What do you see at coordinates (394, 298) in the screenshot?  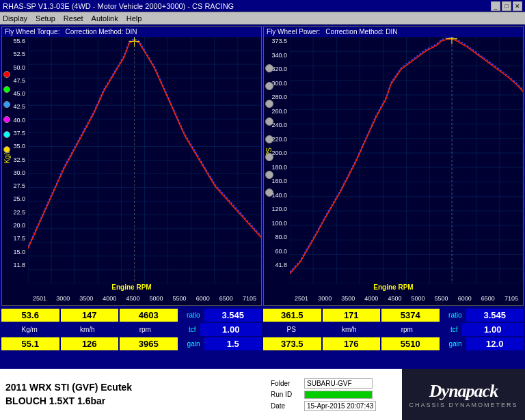 I see `power-x-axis: 2501 3000 3500 4000 4500 5000 5500 6000 …` at bounding box center [394, 298].